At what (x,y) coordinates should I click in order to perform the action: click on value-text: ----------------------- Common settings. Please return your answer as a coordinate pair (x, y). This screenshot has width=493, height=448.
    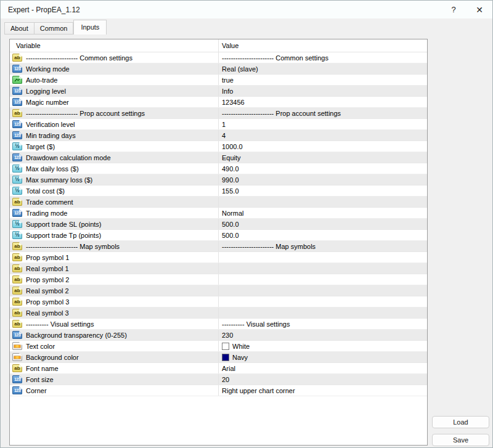
    Looking at the image, I should click on (275, 58).